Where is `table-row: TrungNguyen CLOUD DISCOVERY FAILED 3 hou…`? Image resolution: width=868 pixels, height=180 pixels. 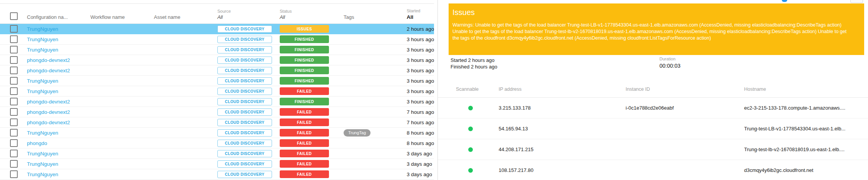 table-row: TrungNguyen CLOUD DISCOVERY FAILED 3 hou… is located at coordinates (217, 92).